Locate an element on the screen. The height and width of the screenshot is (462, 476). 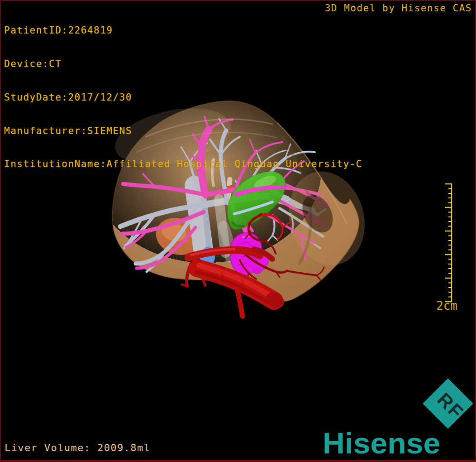
patient-id: PatientID:2264819 is located at coordinates (183, 31).